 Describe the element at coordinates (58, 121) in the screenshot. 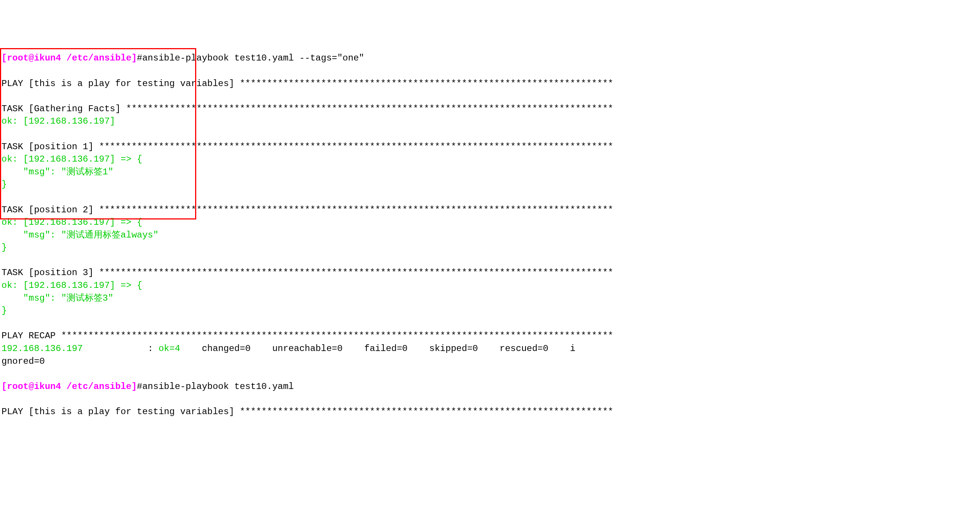

I see `gather-ok: ok: [192.168.136.197]` at that location.